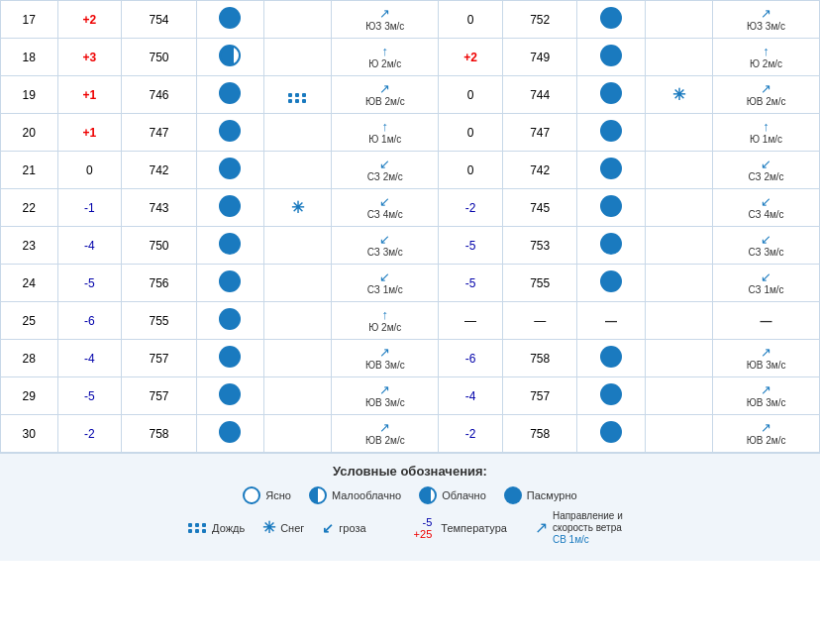 The width and height of the screenshot is (820, 644). What do you see at coordinates (385, 283) in the screenshot?
I see `wind-cell-1: ↙ СЗ 1м/с` at bounding box center [385, 283].